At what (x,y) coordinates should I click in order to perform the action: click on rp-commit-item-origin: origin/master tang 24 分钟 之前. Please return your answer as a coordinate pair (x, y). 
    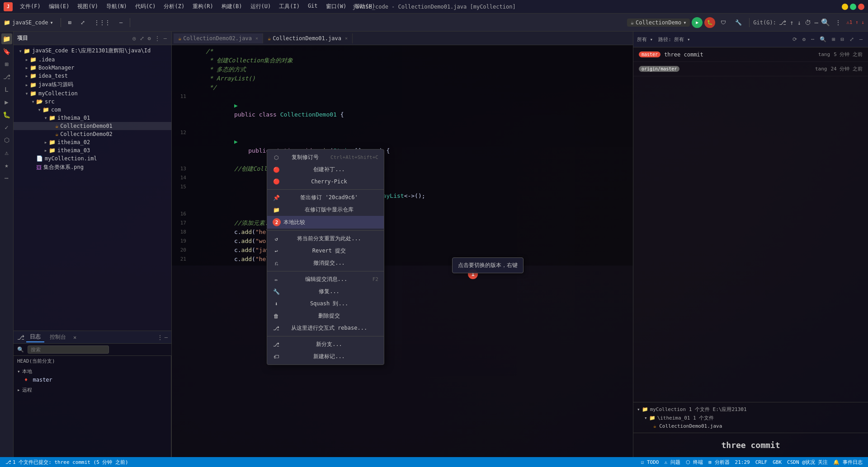
    Looking at the image, I should click on (750, 69).